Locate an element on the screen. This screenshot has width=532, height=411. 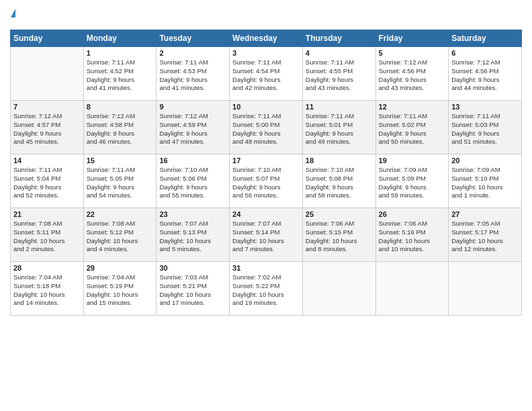
day-info: Sunrise: 7:06 AM Sunset: 5:16 PM Dayligh… is located at coordinates (412, 236).